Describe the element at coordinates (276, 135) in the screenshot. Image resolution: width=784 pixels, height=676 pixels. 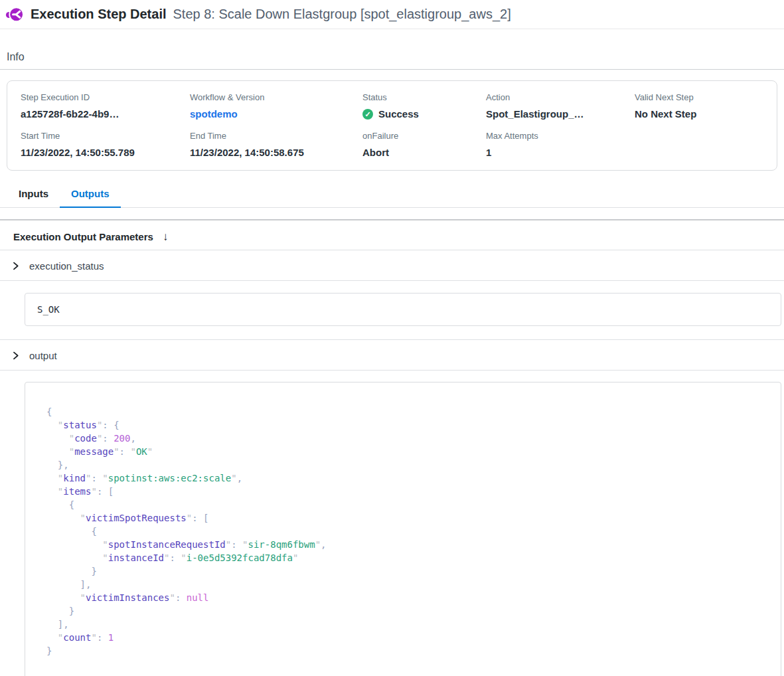
I see `field-label: End Time` at that location.